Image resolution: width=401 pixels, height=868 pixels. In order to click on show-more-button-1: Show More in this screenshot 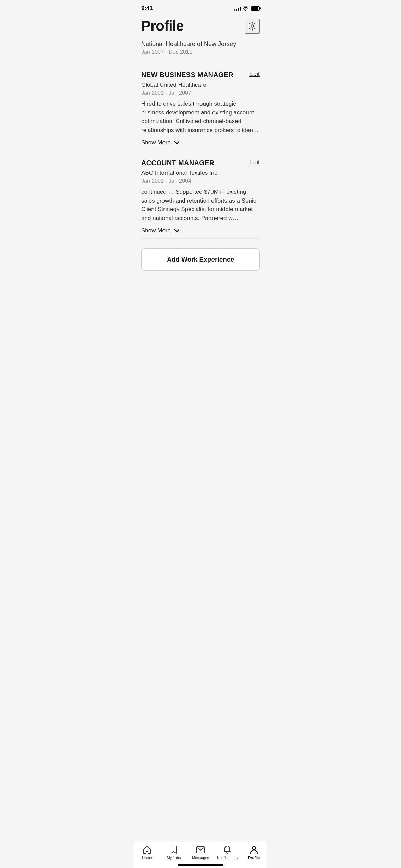, I will do `click(200, 143)`.